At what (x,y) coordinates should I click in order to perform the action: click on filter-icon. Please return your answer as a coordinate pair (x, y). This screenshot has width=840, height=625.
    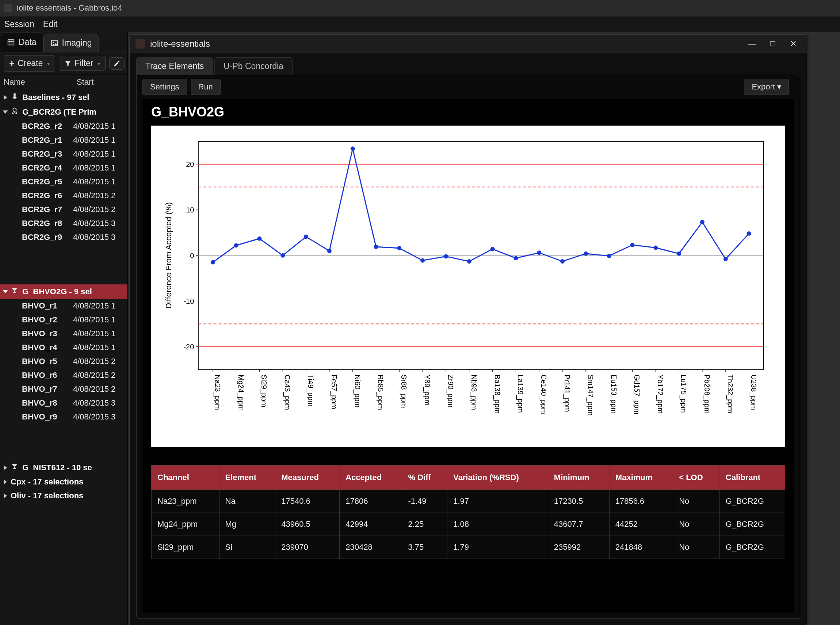
    Looking at the image, I should click on (68, 64).